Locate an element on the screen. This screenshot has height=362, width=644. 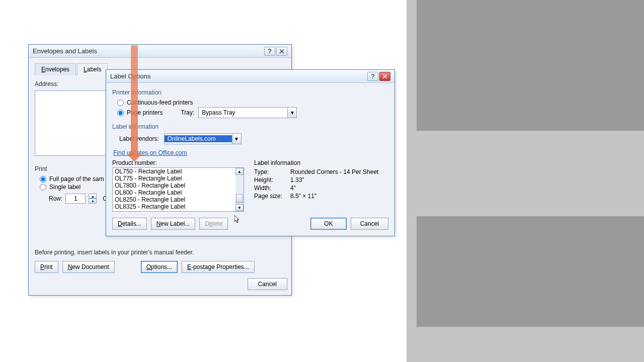
scroll-track is located at coordinates (239, 190).